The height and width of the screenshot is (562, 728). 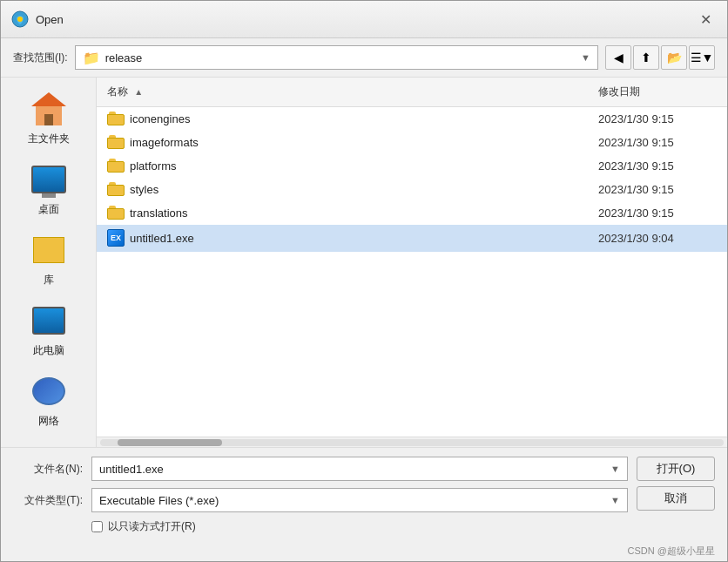 I want to click on location-label: 查找范围(I):, so click(x=40, y=58).